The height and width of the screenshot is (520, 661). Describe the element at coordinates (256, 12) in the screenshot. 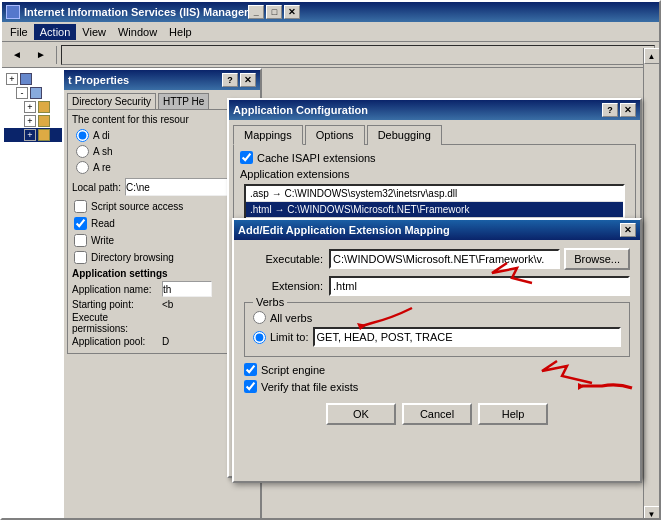

I see `minimize-btn: _` at that location.